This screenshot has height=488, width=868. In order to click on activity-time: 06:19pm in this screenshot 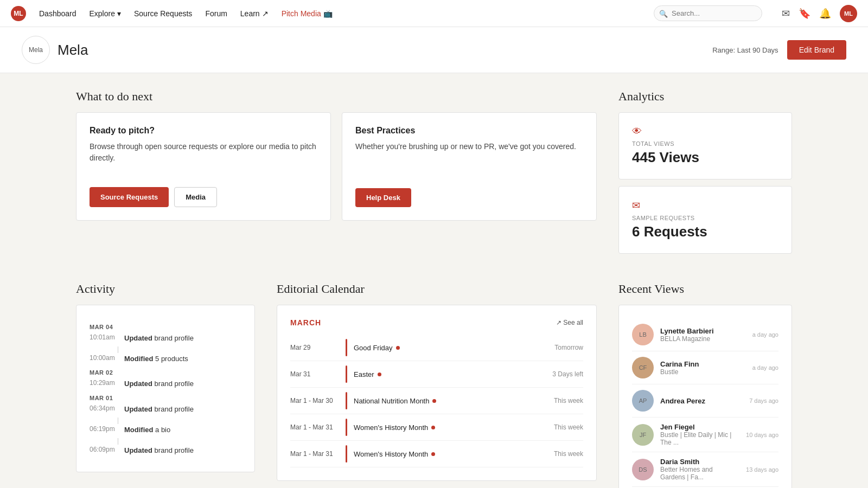, I will do `click(104, 429)`.